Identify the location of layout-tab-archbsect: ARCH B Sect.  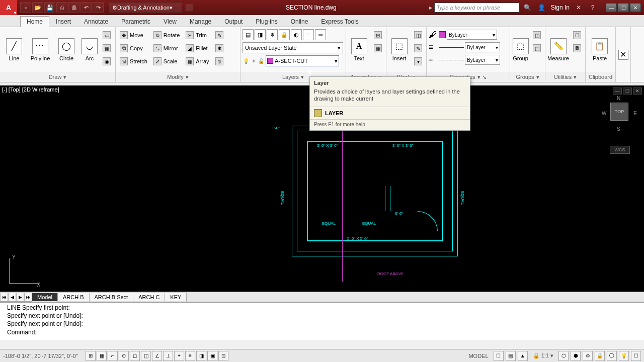
(112, 297).